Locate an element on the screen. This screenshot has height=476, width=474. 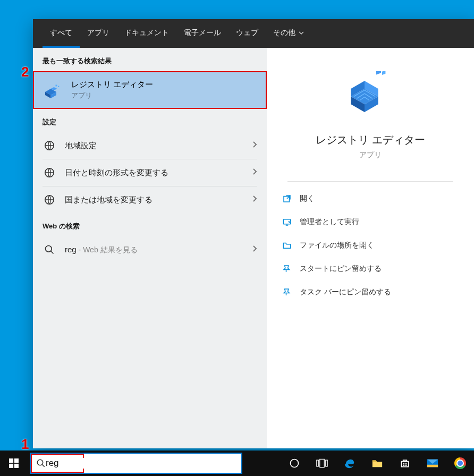
cortana-button is located at coordinates (294, 463).